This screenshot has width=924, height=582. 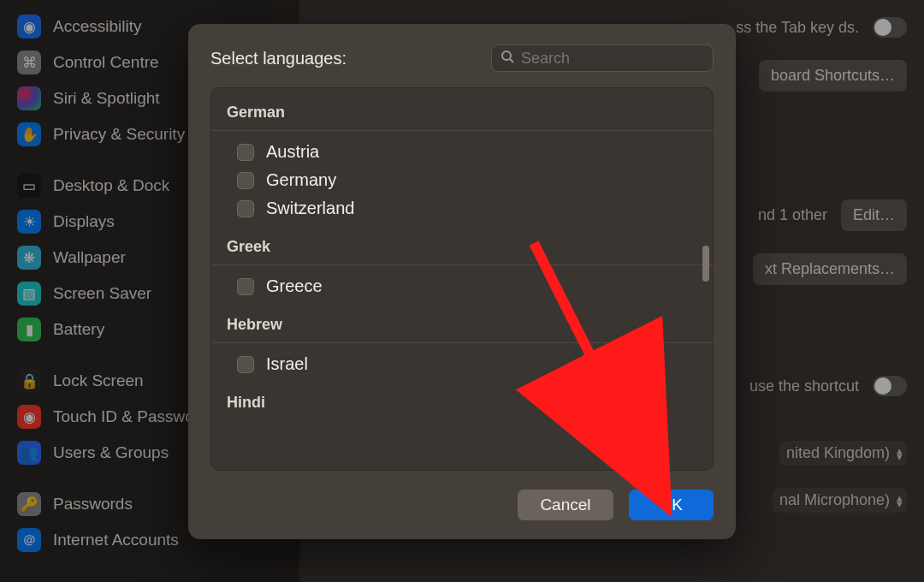 What do you see at coordinates (462, 110) in the screenshot?
I see `group-header: German` at bounding box center [462, 110].